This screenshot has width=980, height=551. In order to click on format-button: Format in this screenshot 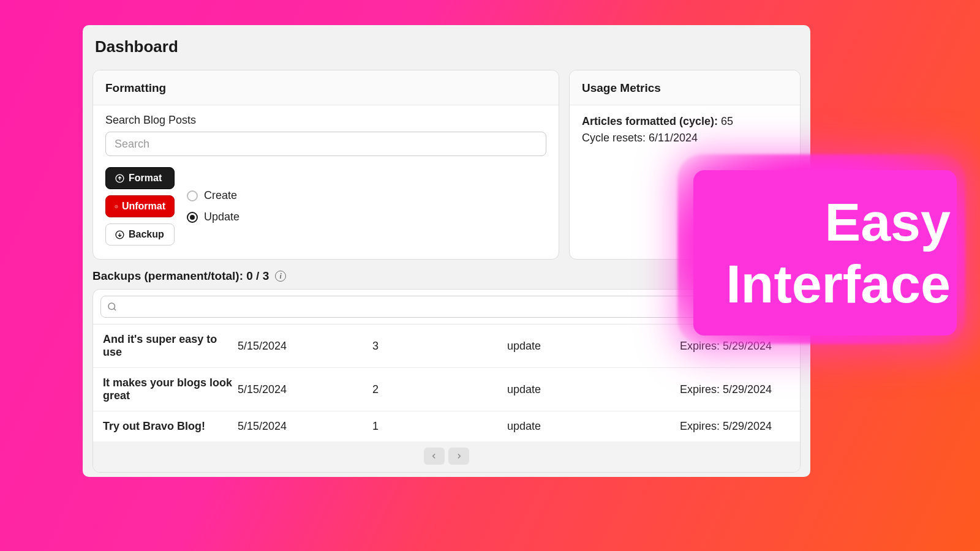, I will do `click(140, 178)`.